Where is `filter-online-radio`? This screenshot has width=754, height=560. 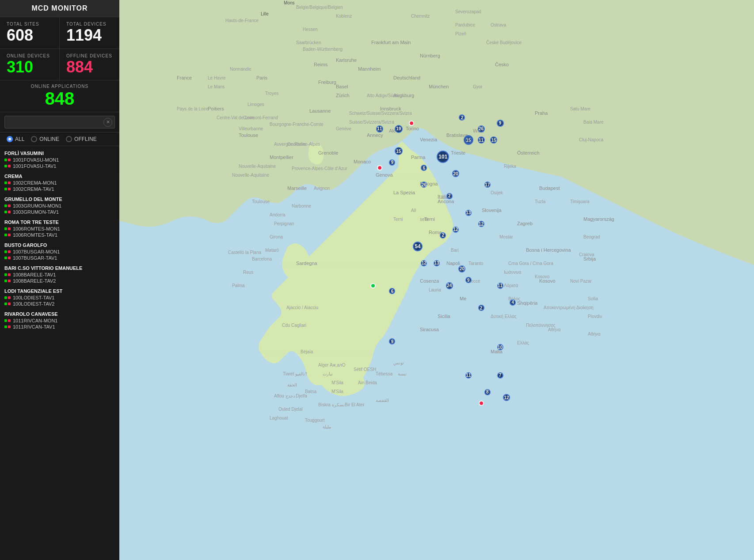 filter-online-radio is located at coordinates (34, 139).